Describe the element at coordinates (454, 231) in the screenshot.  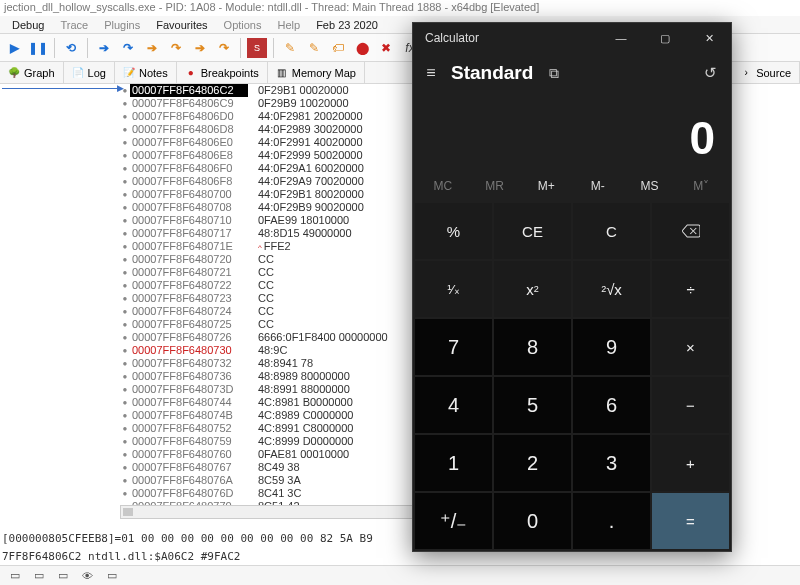
I see `calc-btn-%: %` at that location.